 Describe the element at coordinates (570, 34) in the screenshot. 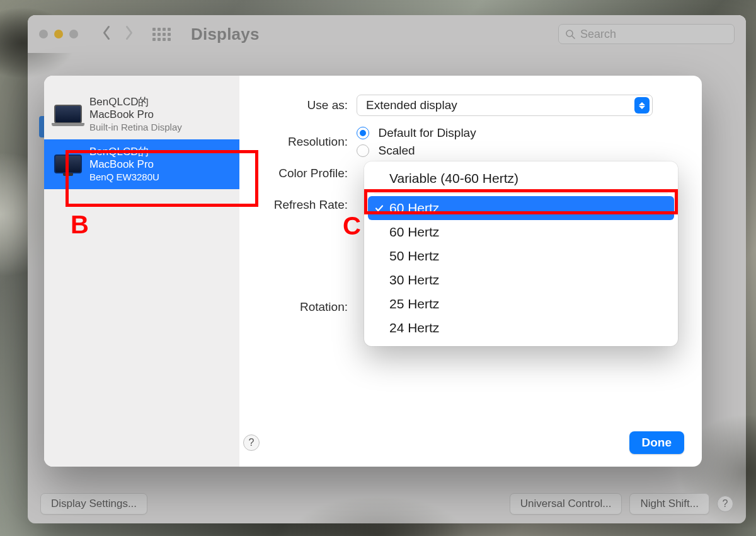

I see `search-icon` at that location.